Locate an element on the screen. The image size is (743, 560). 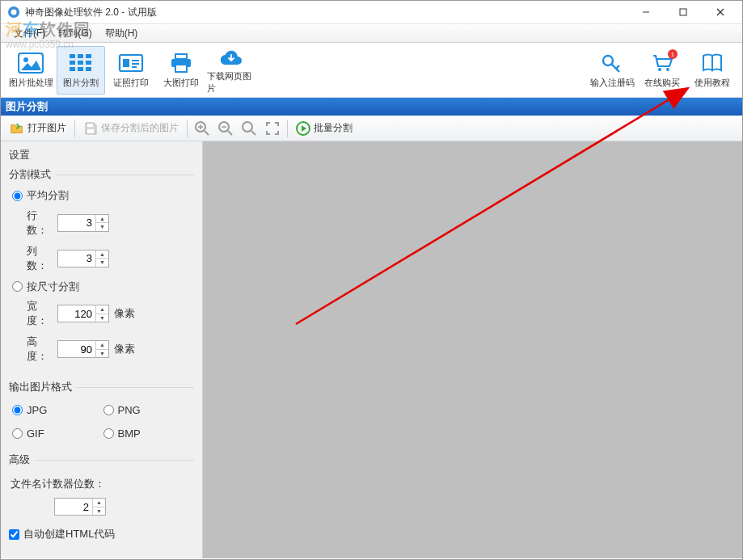
split-mode-legend: 分割模式 is located at coordinates (32, 175).